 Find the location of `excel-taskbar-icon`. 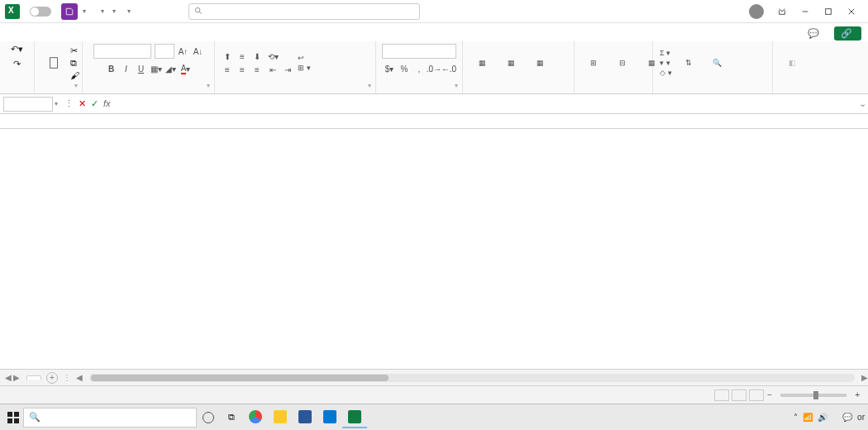

excel-taskbar-icon is located at coordinates (355, 418).